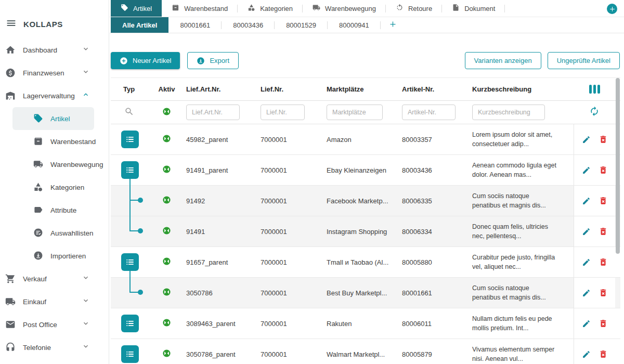 Image resolution: width=624 pixels, height=364 pixels. What do you see at coordinates (618, 166) in the screenshot?
I see `scrollbar-thumb` at bounding box center [618, 166].